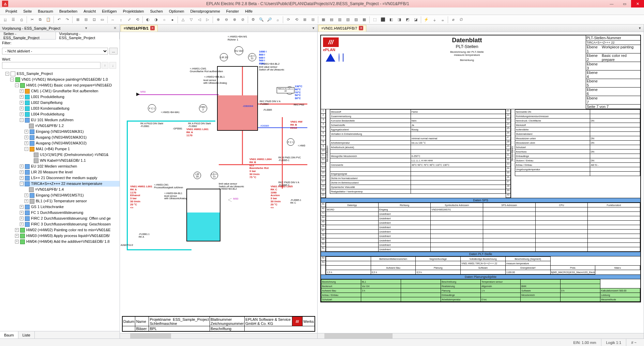 The image size is (644, 346). I want to click on toolbar-btn: ⊗, so click(234, 20).